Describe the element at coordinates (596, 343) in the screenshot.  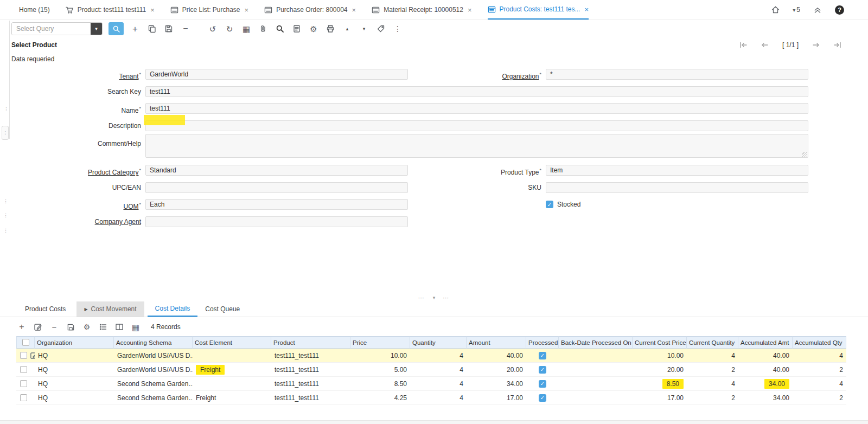
I see `column-header-back-date: Back-Date Processed On` at that location.